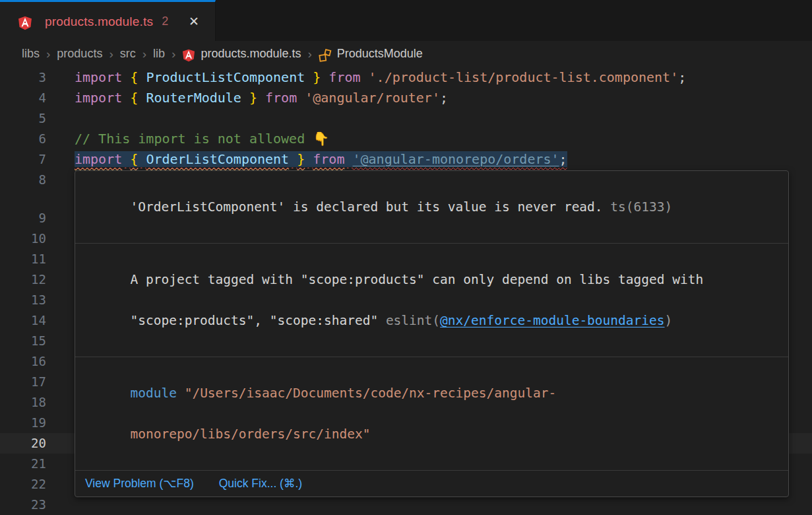 The height and width of the screenshot is (515, 812). Describe the element at coordinates (194, 21) in the screenshot. I see `close-icon: ✕` at that location.